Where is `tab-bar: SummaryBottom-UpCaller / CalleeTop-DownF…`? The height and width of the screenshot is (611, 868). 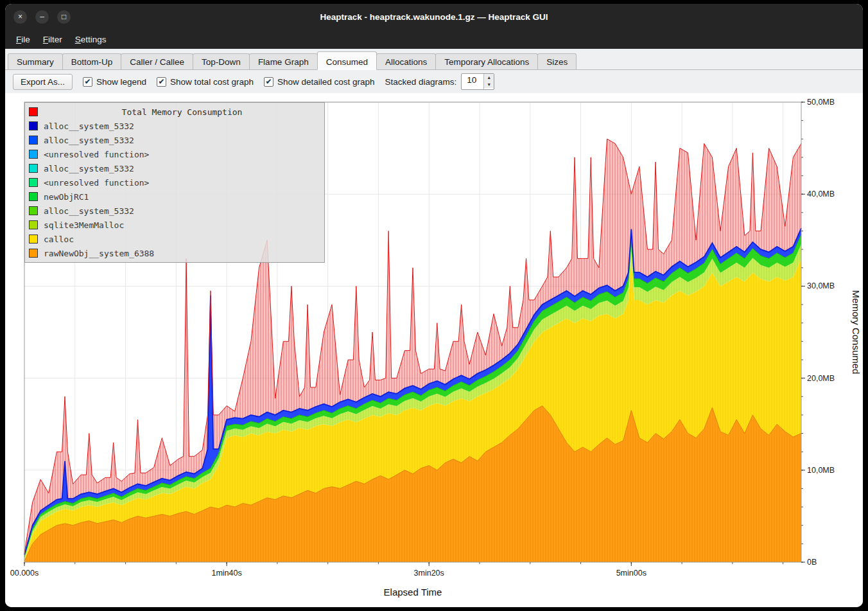 tab-bar: SummaryBottom-UpCaller / CalleeTop-DownF… is located at coordinates (434, 59).